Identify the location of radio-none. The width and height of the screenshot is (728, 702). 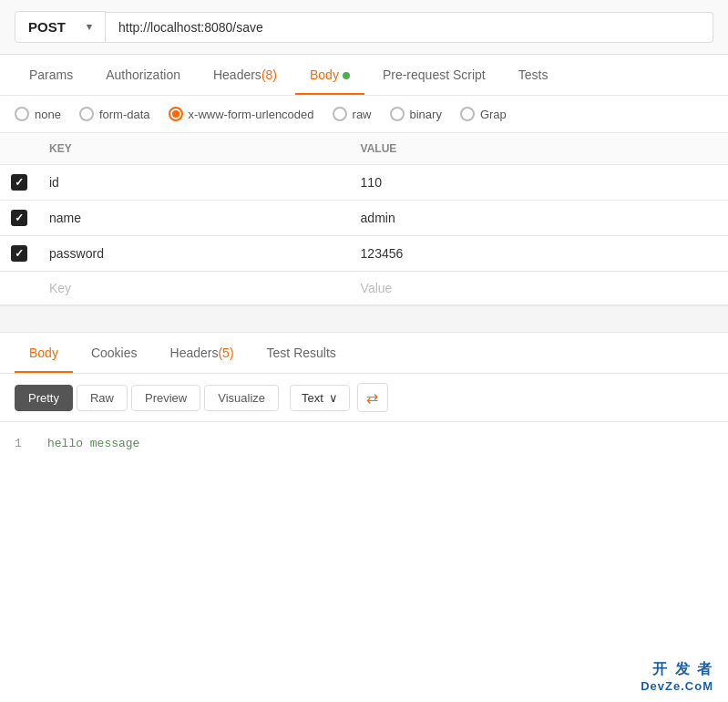
(22, 114).